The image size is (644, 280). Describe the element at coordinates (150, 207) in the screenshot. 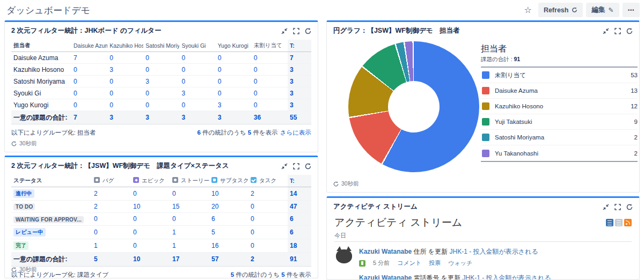

I see `stat-value-link: 10` at that location.